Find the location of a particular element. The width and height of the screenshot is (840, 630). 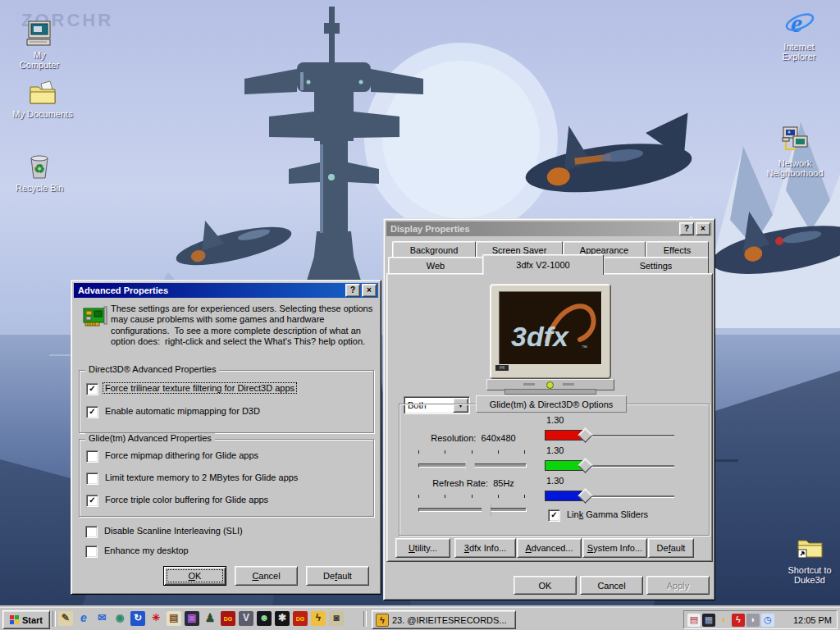

icon-label: Internet Explorer is located at coordinates (799, 52).